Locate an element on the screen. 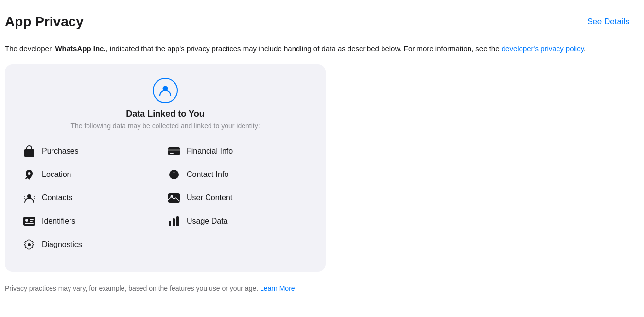 This screenshot has width=644, height=317. description-text: The developer, WhatsApp Inc., indicated … is located at coordinates (317, 49).